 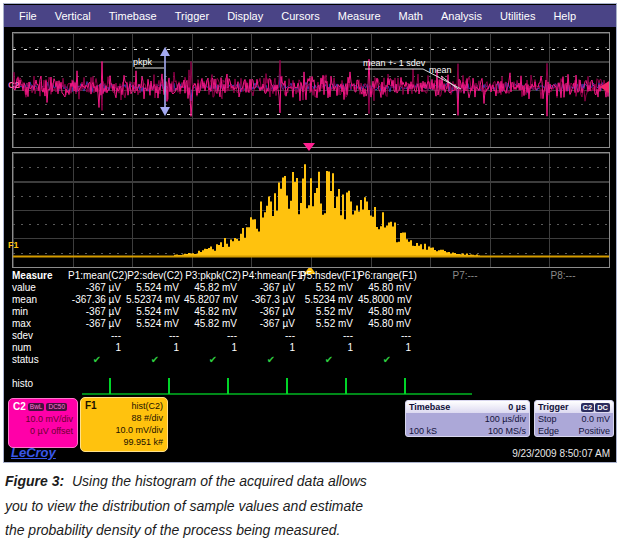 I want to click on measure-col-header-p1: P1:mean(C2), so click(x=97, y=276).